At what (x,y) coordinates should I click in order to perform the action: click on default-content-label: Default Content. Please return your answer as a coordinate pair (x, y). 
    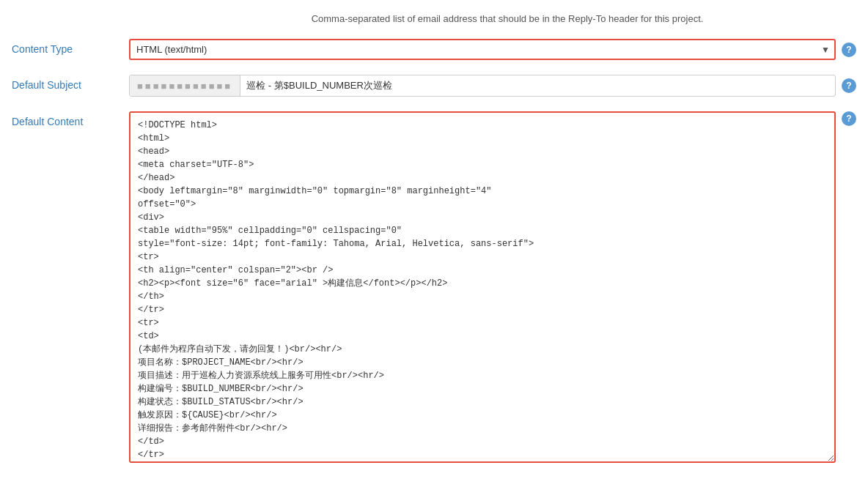
    Looking at the image, I should click on (70, 119).